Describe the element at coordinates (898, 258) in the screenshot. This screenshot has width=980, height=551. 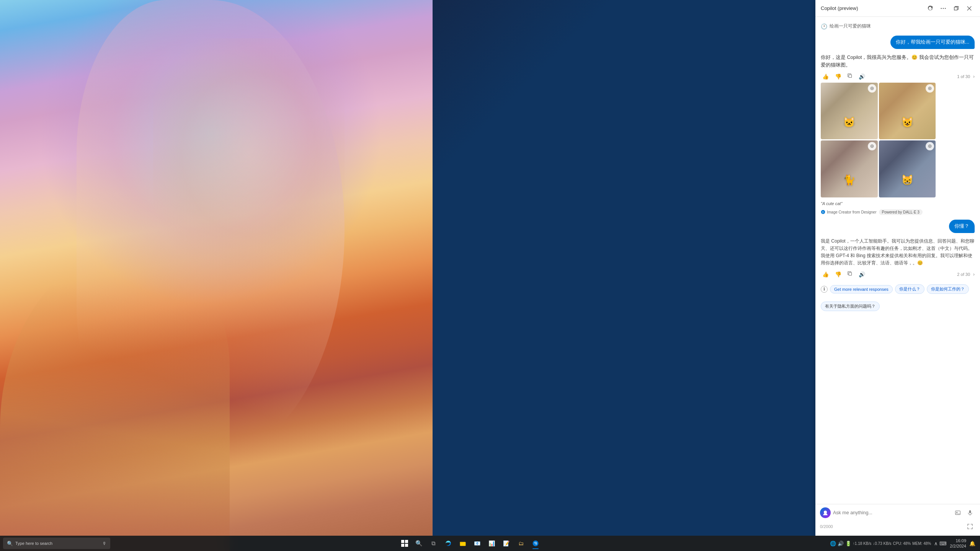
I see `ai-response-2: 我是 Copilot，一个人工智能助手。我可以为您提供信息、回答问题、和您聊天、…` at that location.